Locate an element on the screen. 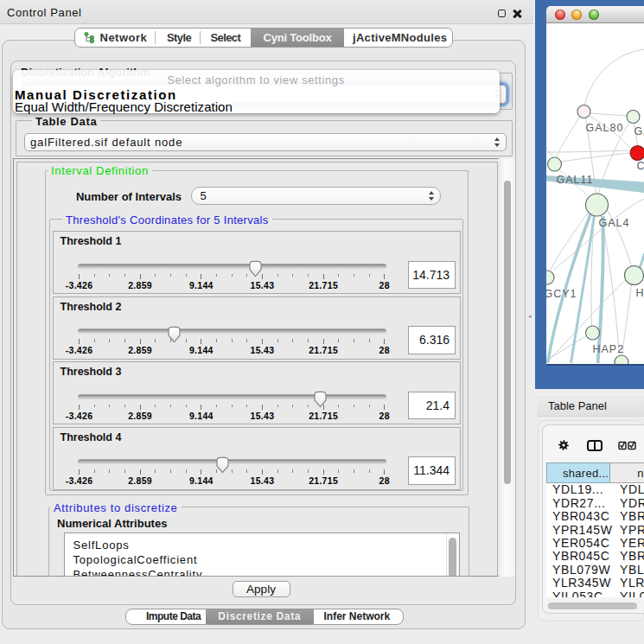 This screenshot has height=644, width=644. svg-text: GCY1 is located at coordinates (562, 294).